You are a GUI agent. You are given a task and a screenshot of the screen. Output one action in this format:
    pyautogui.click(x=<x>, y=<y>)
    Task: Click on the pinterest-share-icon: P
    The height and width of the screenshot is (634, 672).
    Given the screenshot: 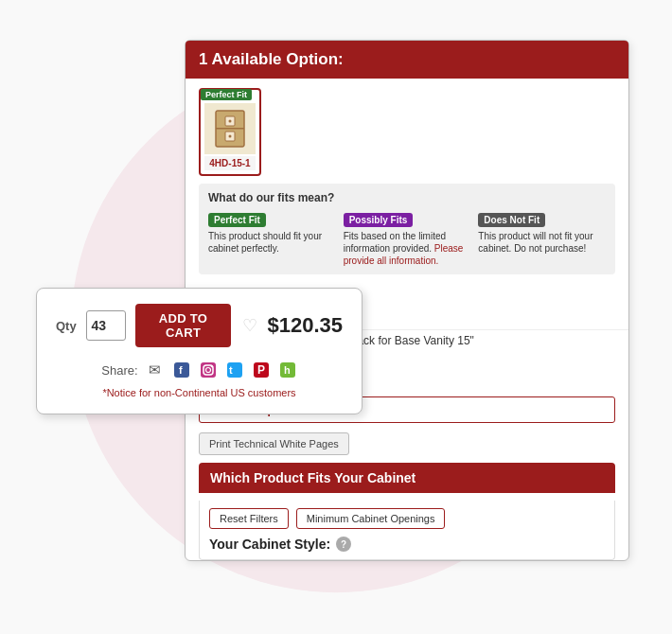 What is the action you would take?
    pyautogui.click(x=261, y=370)
    